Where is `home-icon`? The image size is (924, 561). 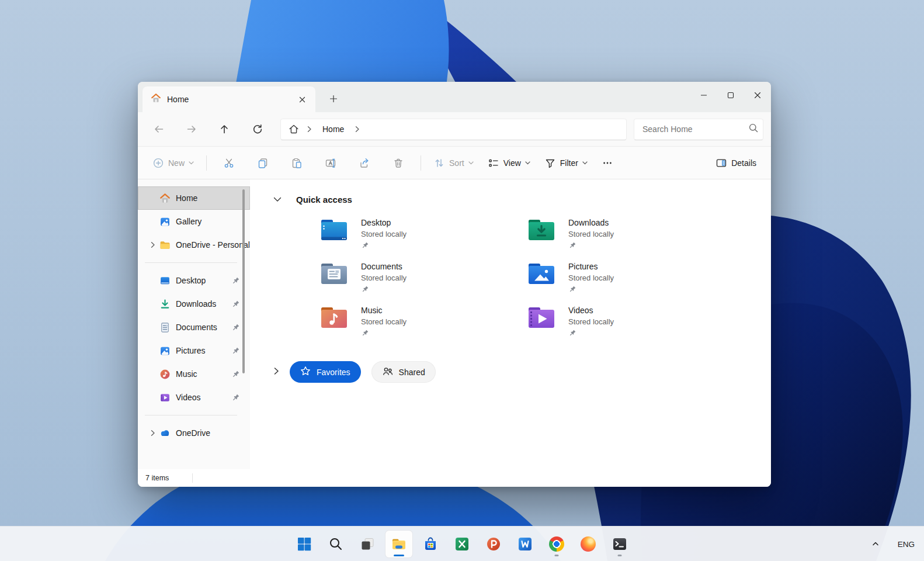 home-icon is located at coordinates (156, 99).